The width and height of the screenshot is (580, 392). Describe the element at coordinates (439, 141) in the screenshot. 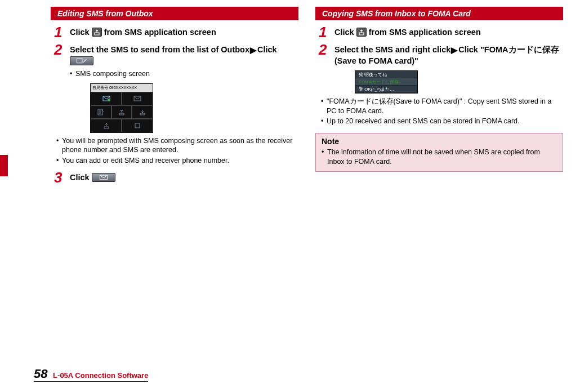

I see `note-title: Note` at that location.